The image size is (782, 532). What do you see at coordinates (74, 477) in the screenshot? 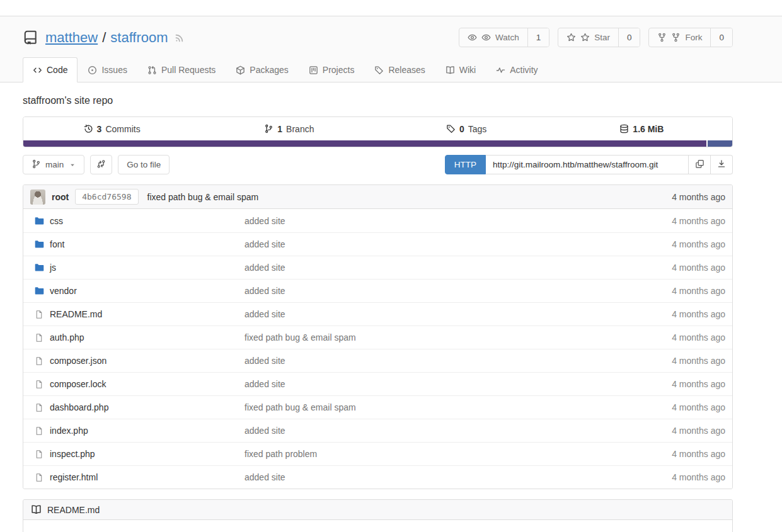
I see `file-name-link: register.html` at bounding box center [74, 477].